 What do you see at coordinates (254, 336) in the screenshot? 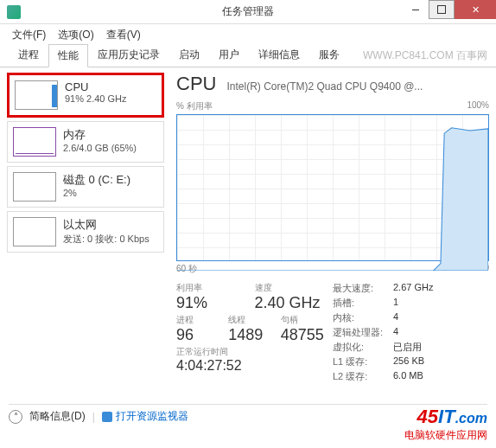
I see `thread-value: 1489` at bounding box center [254, 336].